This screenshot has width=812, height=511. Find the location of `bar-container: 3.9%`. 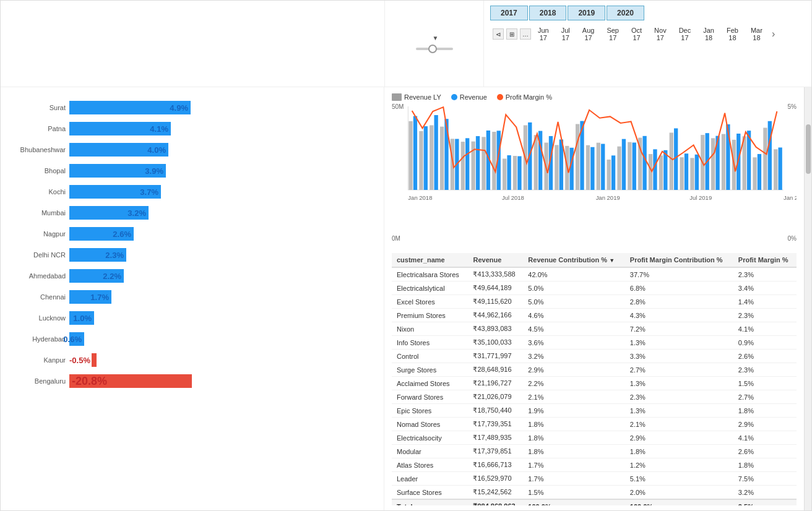

bar-container: 3.9% is located at coordinates (222, 171).